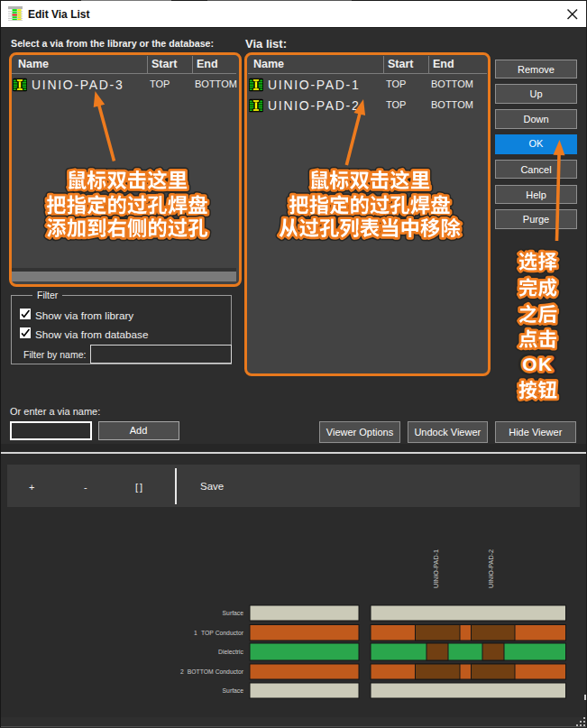 The image size is (587, 728). What do you see at coordinates (537, 364) in the screenshot?
I see `svg-text: OK` at bounding box center [537, 364].